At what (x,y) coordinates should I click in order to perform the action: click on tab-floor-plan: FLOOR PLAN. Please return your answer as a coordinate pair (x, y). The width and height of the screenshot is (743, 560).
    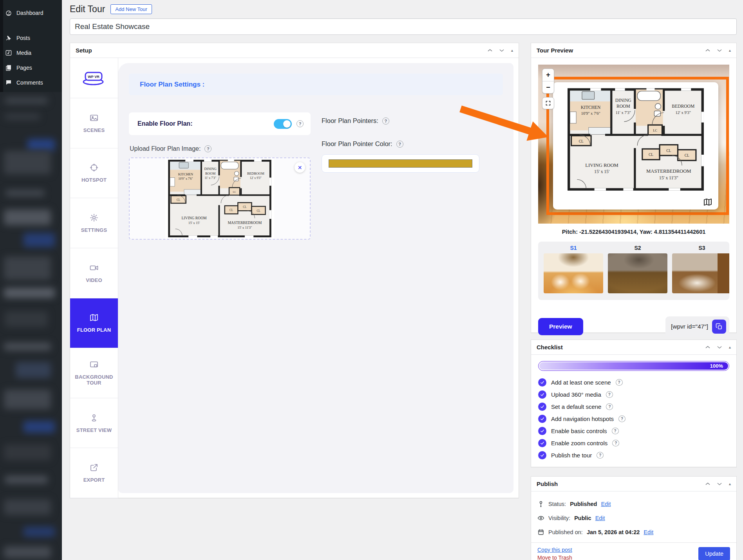
    Looking at the image, I should click on (94, 323).